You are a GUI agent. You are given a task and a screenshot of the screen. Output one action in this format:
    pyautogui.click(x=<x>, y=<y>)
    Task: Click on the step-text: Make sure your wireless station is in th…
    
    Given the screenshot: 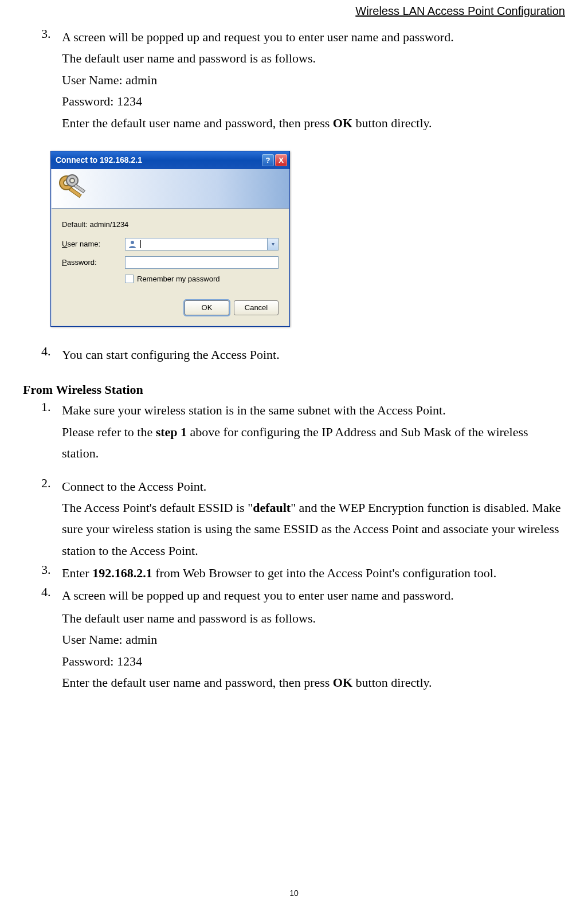 What is the action you would take?
    pyautogui.click(x=254, y=410)
    